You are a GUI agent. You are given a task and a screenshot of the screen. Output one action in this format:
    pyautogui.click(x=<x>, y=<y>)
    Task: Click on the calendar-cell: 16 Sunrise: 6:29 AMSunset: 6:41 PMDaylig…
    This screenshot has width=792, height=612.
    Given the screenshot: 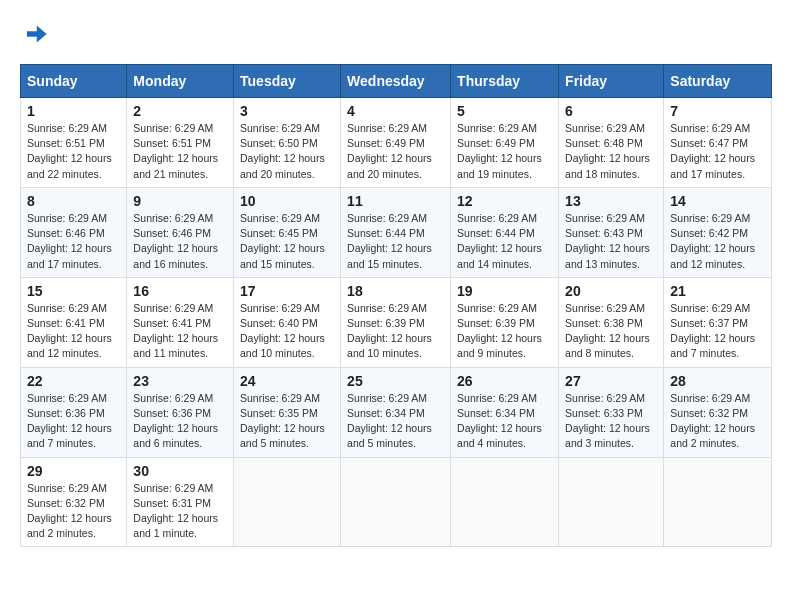 What is the action you would take?
    pyautogui.click(x=180, y=322)
    